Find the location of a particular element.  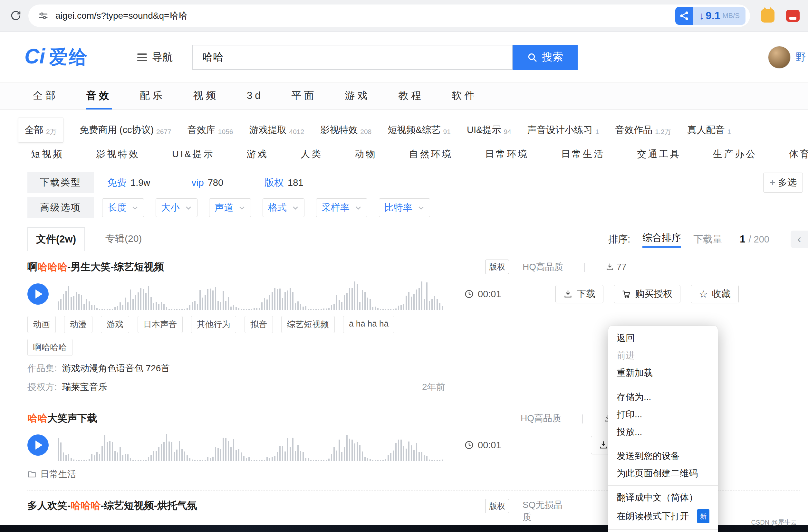

category-sound-library: 音效库1056 is located at coordinates (210, 130).